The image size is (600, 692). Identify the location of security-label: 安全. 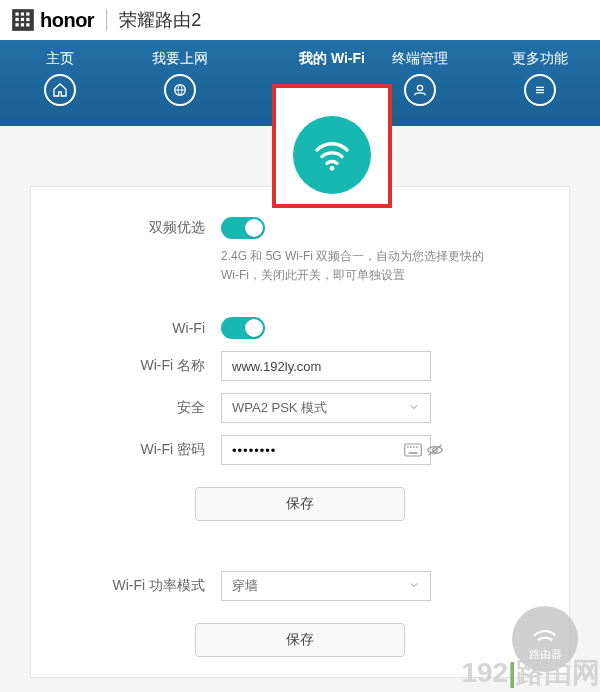
(156, 408).